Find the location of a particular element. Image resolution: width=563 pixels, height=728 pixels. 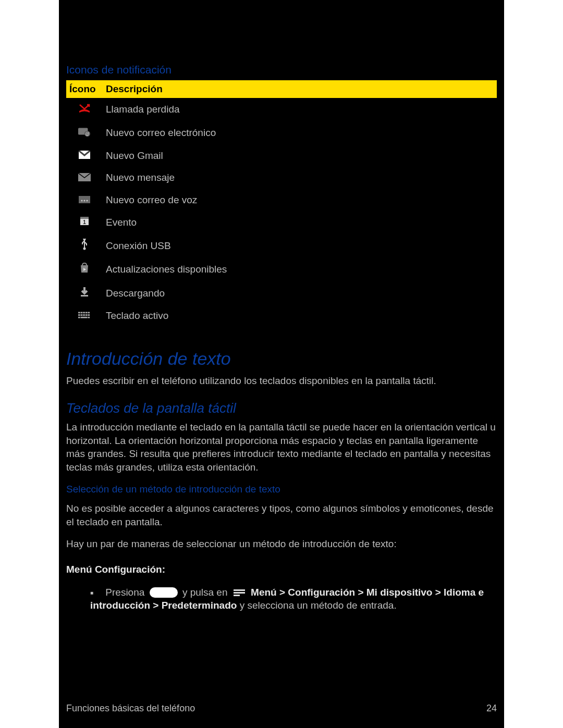

home-button-icon is located at coordinates (164, 593).